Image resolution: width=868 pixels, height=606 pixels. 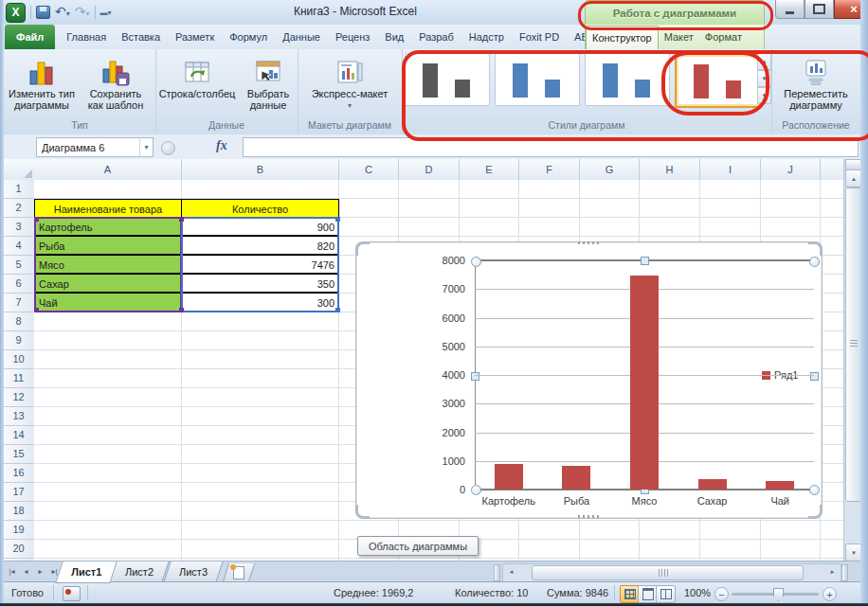 What do you see at coordinates (19, 246) in the screenshot?
I see `row-header-4: 4` at bounding box center [19, 246].